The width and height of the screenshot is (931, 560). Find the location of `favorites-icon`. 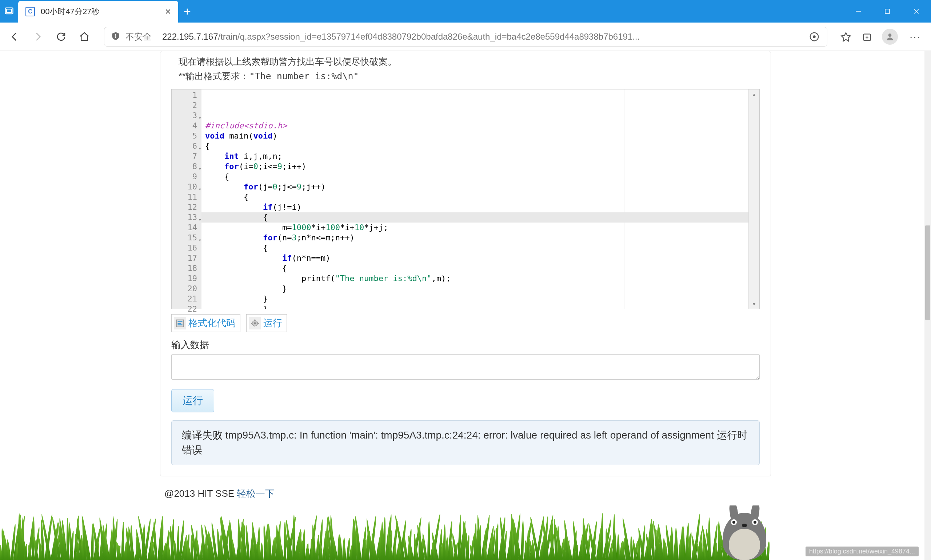

favorites-icon is located at coordinates (846, 37).